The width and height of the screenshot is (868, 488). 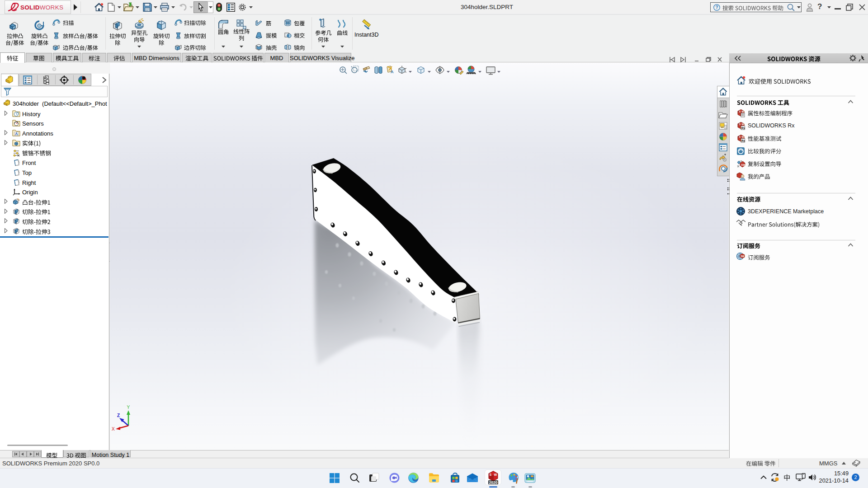 I want to click on svg-text: SOLIDWORKS, so click(x=42, y=7).